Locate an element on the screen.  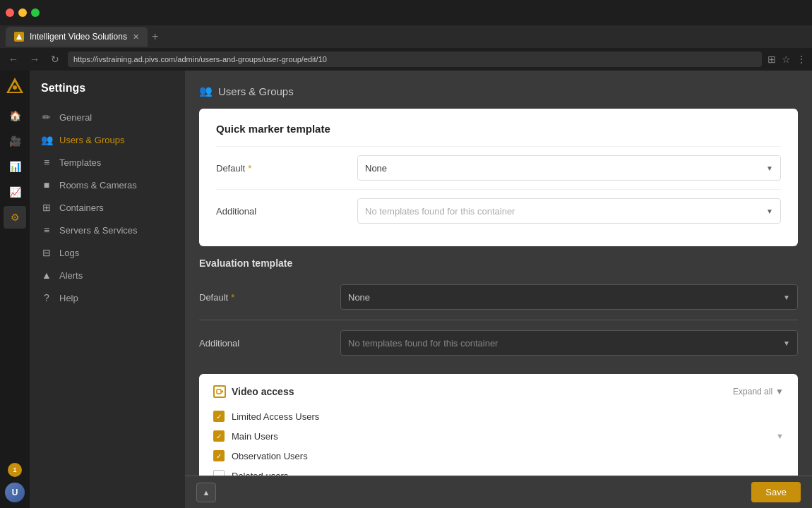
eval-additional-dropdown: No templates found for this container ▼ is located at coordinates (569, 343).